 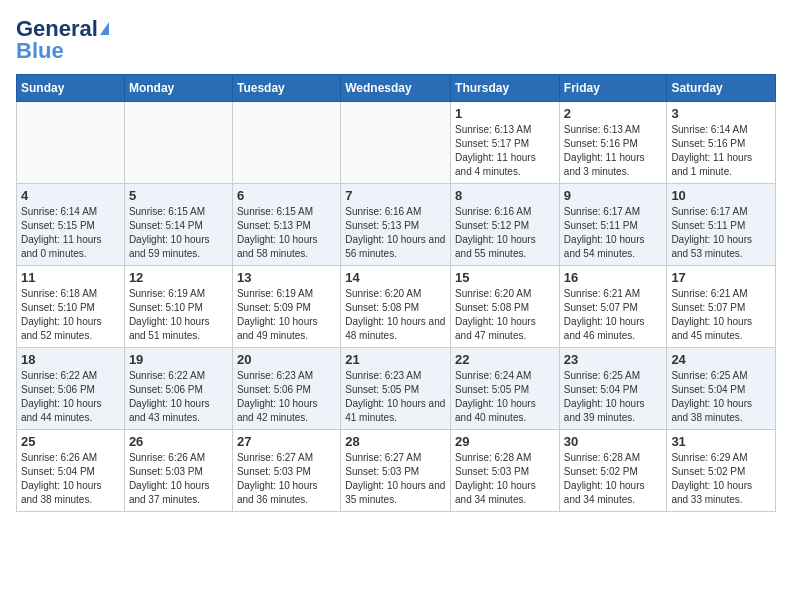 What do you see at coordinates (178, 307) in the screenshot?
I see `day-cell: 12Sunrise: 6:19 AM Sunset: 5:10 PM Dayli…` at bounding box center [178, 307].